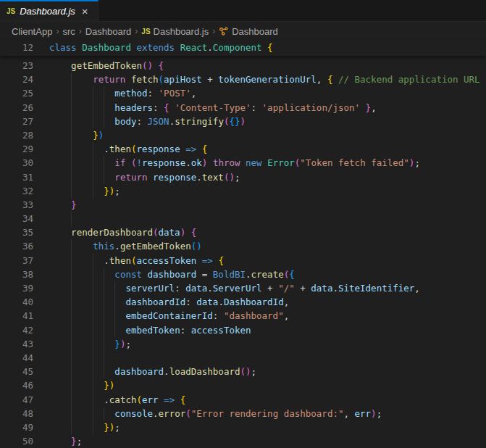 The height and width of the screenshot is (448, 486). I want to click on code-line: 33}, so click(243, 204).